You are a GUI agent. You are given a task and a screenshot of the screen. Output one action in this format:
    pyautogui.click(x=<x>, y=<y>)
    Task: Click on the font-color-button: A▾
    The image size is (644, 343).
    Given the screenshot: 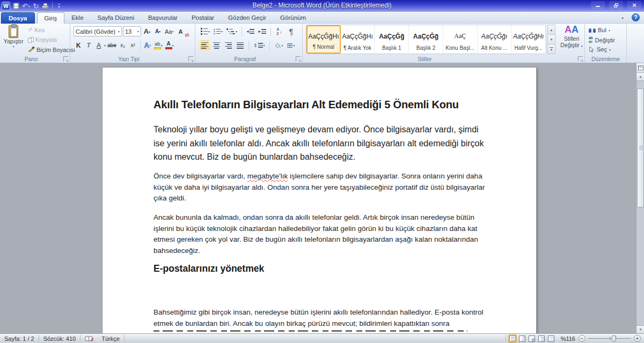 What is the action you would take?
    pyautogui.click(x=170, y=45)
    